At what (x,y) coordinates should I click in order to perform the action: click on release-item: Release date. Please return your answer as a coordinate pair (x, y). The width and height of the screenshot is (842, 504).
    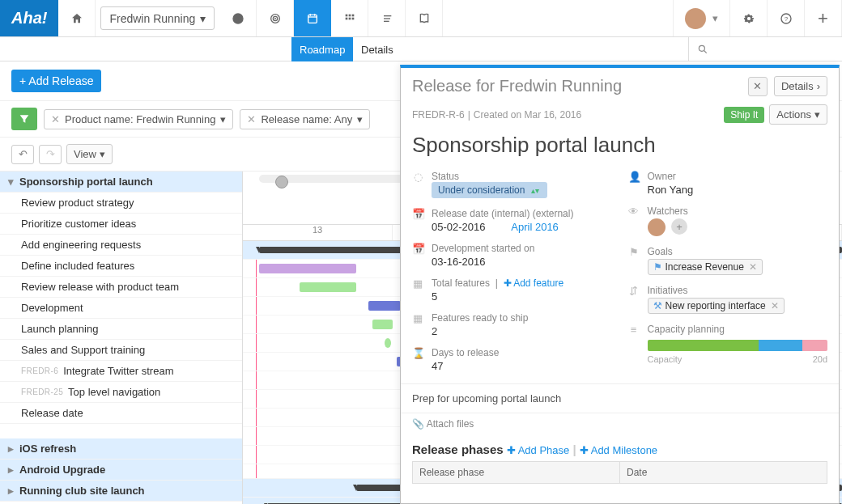
    Looking at the image, I should click on (121, 413).